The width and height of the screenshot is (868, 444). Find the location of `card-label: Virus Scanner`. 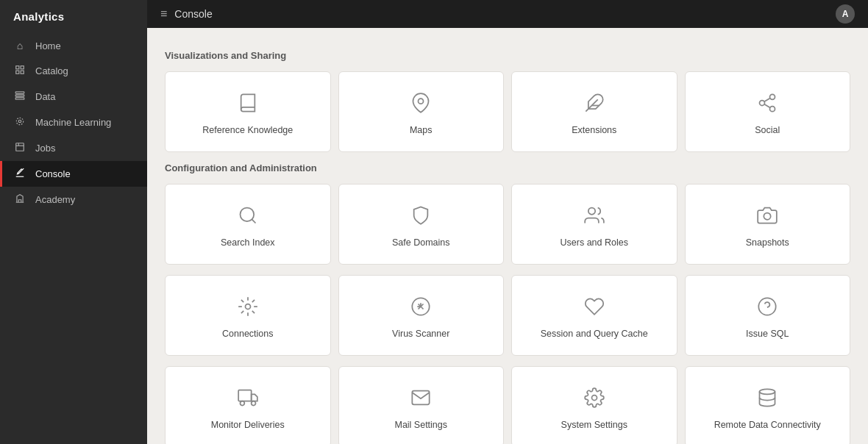

card-label: Virus Scanner is located at coordinates (421, 334).